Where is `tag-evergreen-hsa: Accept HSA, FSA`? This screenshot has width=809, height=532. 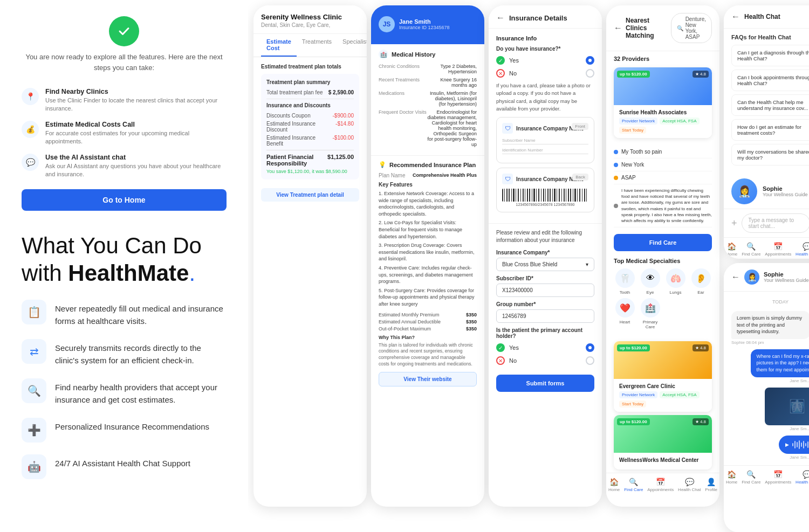 tag-evergreen-hsa: Accept HSA, FSA is located at coordinates (680, 395).